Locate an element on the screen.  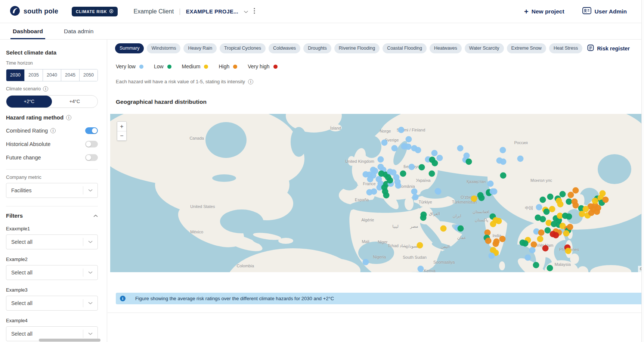
hazard-chip-water-scarcity: Water Scarcity is located at coordinates (484, 49).